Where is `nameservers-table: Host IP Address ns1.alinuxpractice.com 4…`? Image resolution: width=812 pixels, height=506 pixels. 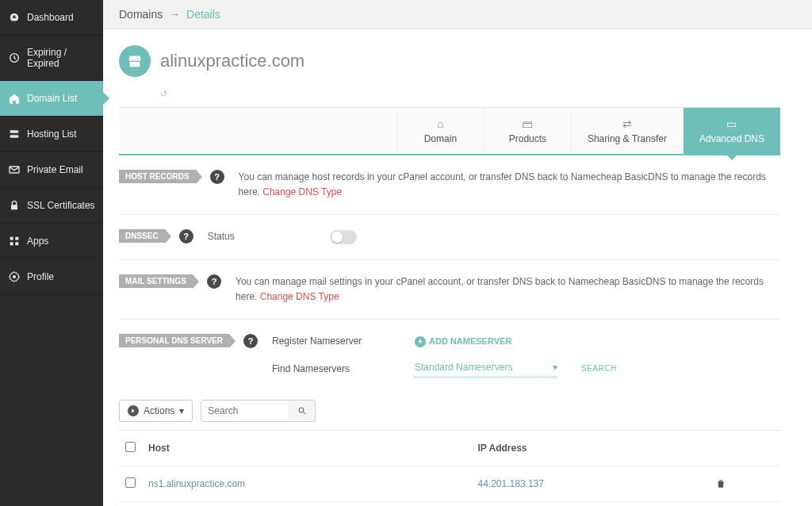 nameservers-table: Host IP Address ns1.alinuxpractice.com 4… is located at coordinates (450, 468).